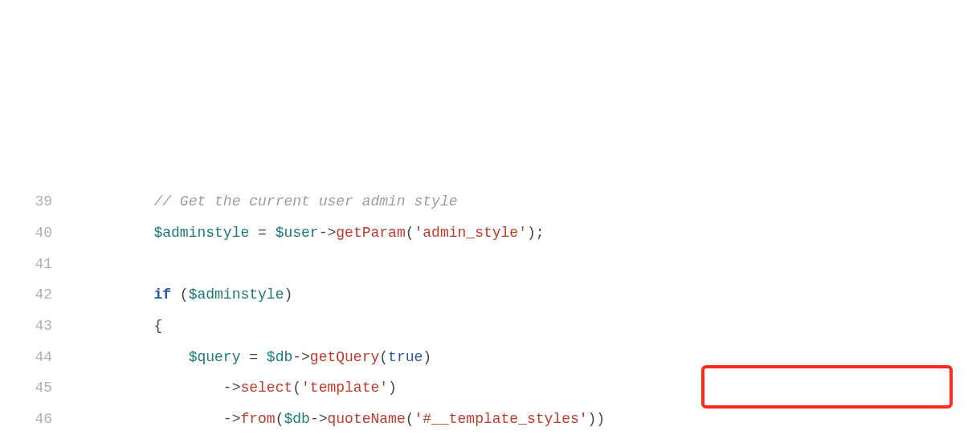 The height and width of the screenshot is (435, 980). I want to click on code-content: ->from($db->quoteName('#__template_style…, so click(532, 419).